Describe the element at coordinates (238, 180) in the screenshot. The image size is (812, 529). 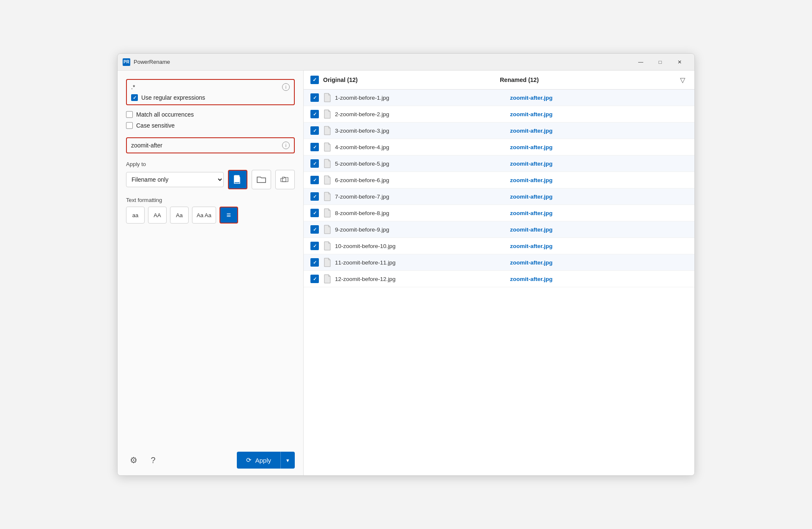
I see `files-only-button` at that location.